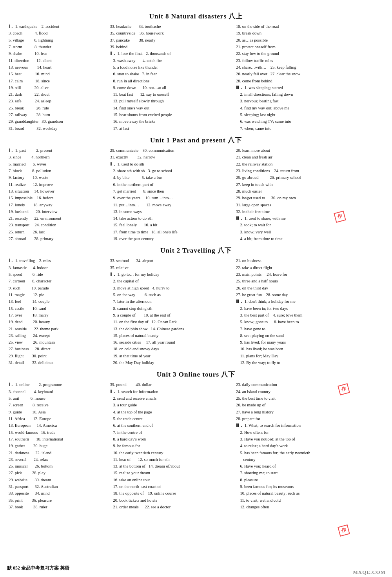 This screenshot has height=577, width=392. What do you see at coordinates (58, 198) in the screenshot?
I see `u1-item: 15. impossible 16. before` at bounding box center [58, 198].